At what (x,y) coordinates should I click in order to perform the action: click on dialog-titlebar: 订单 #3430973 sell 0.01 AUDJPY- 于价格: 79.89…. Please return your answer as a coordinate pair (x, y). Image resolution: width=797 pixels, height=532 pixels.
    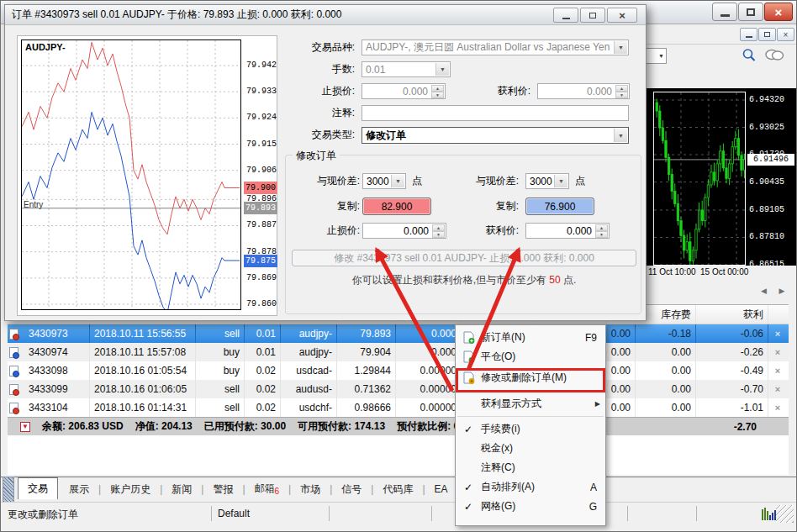
    Looking at the image, I should click on (325, 15).